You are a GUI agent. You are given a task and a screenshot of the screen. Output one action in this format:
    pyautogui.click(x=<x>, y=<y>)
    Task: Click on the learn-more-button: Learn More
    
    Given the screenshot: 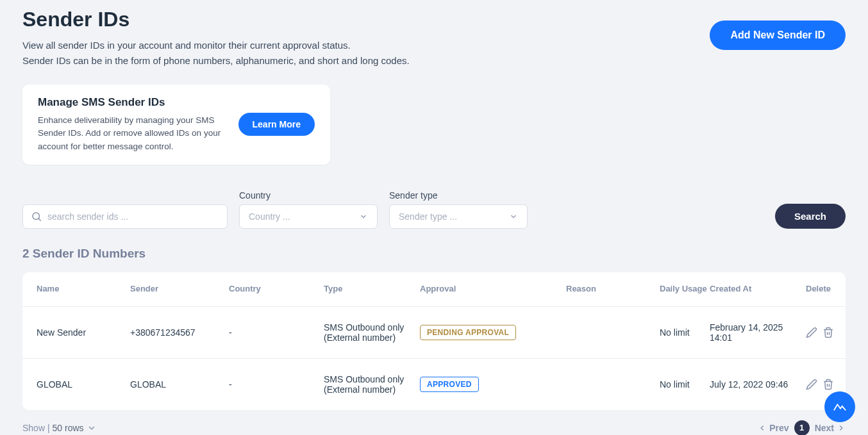 What is the action you would take?
    pyautogui.click(x=277, y=124)
    